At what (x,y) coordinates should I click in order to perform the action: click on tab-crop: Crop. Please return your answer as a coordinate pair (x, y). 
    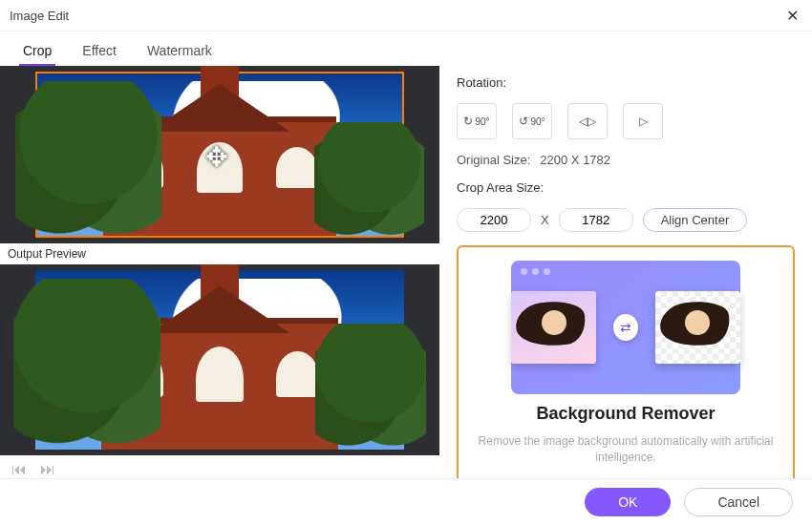
    Looking at the image, I should click on (37, 52).